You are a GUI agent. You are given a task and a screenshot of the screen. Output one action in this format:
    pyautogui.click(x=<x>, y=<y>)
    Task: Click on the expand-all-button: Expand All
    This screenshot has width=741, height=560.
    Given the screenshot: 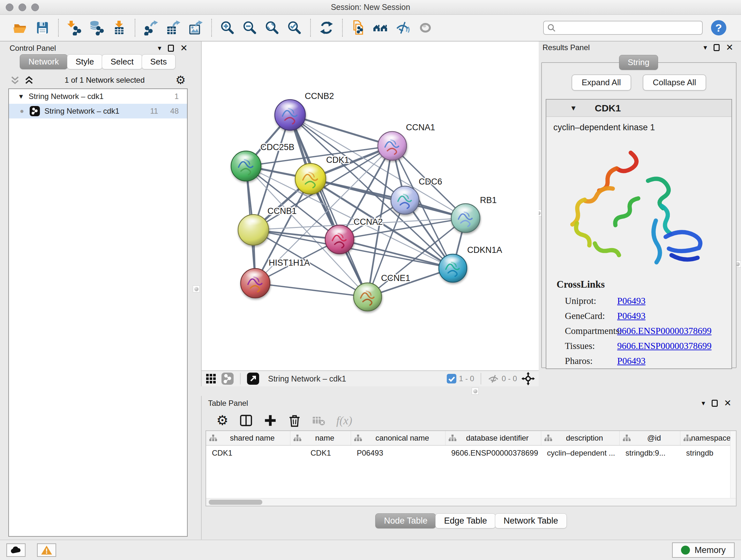 What is the action you would take?
    pyautogui.click(x=601, y=82)
    